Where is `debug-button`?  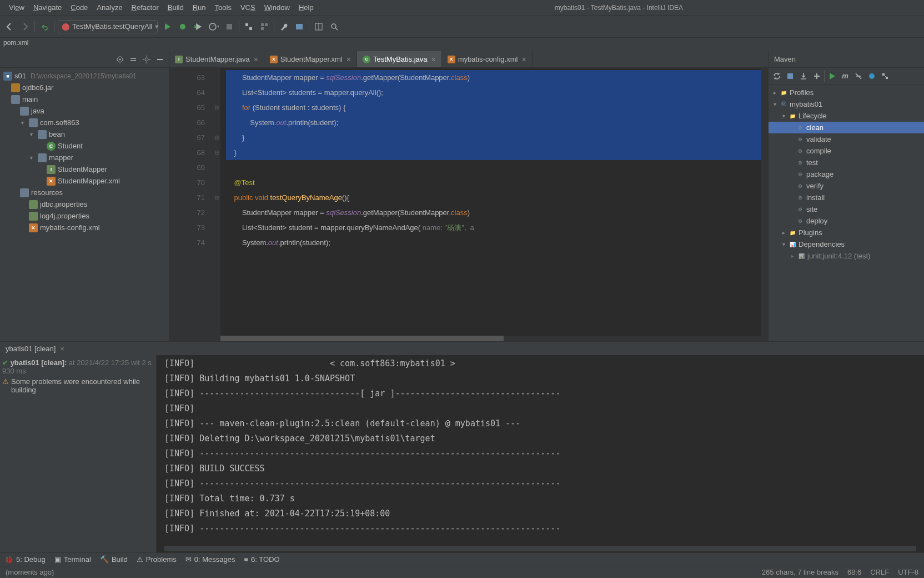
debug-button is located at coordinates (183, 27).